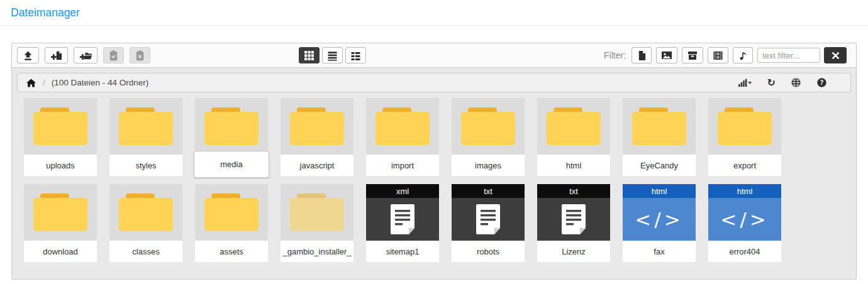  I want to click on file-tile-Lizenz: txtLizenz, so click(574, 223).